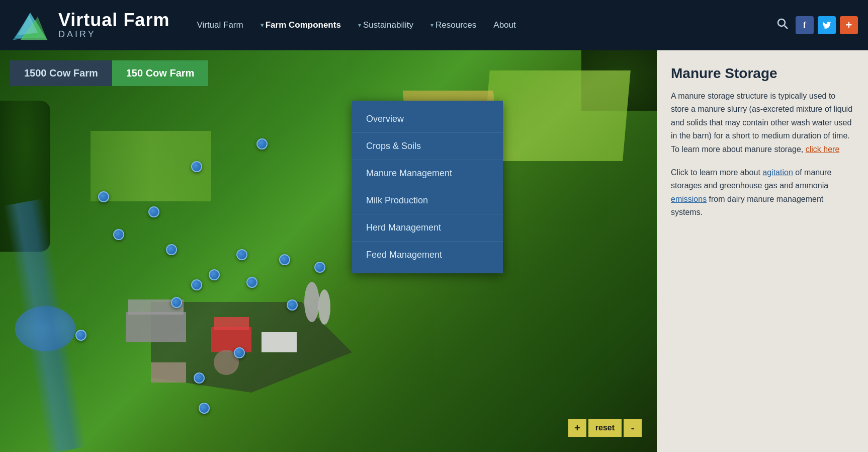 The height and width of the screenshot is (452, 868). Describe the element at coordinates (762, 123) in the screenshot. I see `panel-paragraph-1: A manure storage structure is typically …` at that location.